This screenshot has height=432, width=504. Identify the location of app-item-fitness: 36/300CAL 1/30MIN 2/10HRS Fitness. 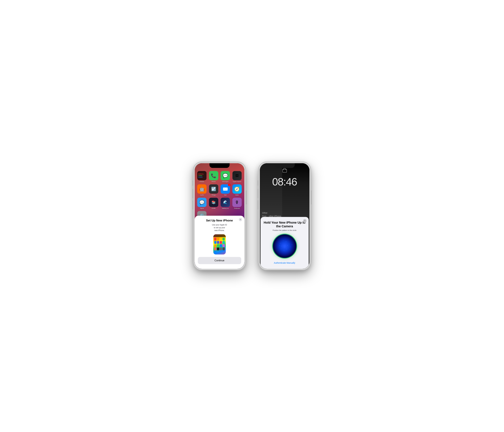
(202, 177).